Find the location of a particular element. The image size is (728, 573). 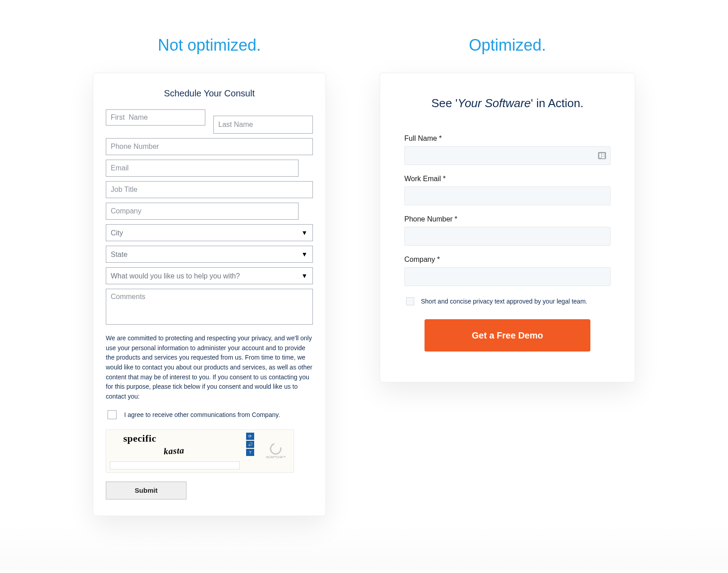

recaptcha-logo: reCAPTCHA™ is located at coordinates (276, 451).